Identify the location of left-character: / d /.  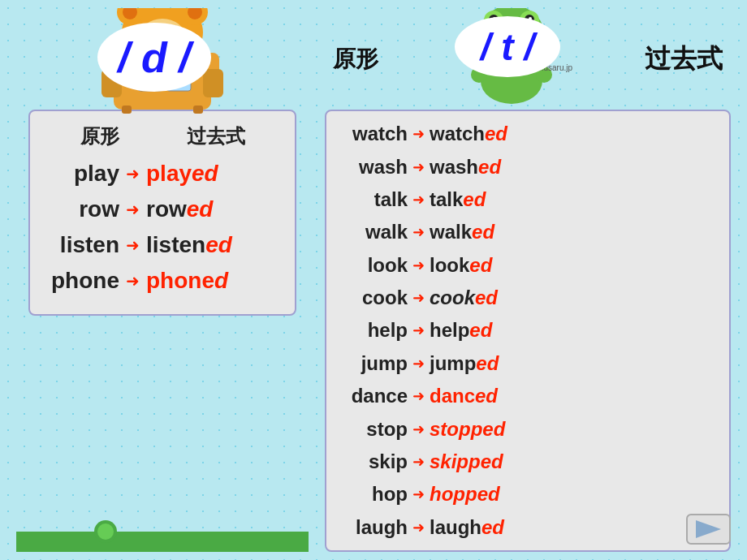
(162, 61).